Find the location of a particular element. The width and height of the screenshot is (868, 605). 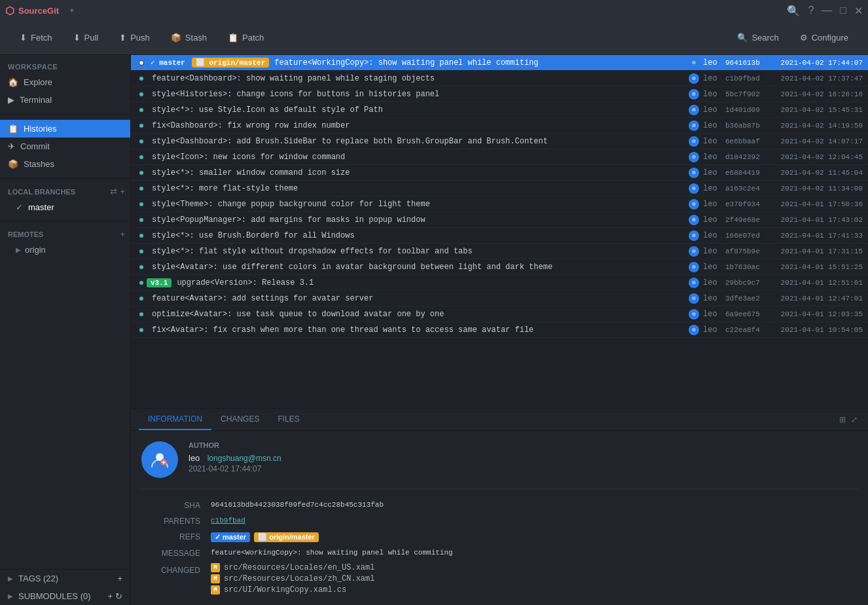

commit-row: feature<Avatar>: add settings for avatar… is located at coordinates (499, 299).